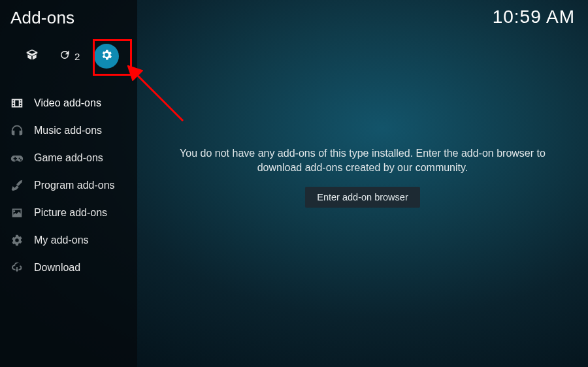  I want to click on sidebar-item-label: Program add-ons, so click(74, 185).